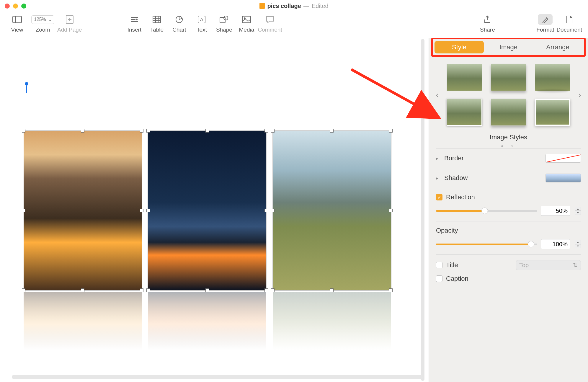 This screenshot has height=382, width=588. I want to click on format-icon, so click(545, 19).